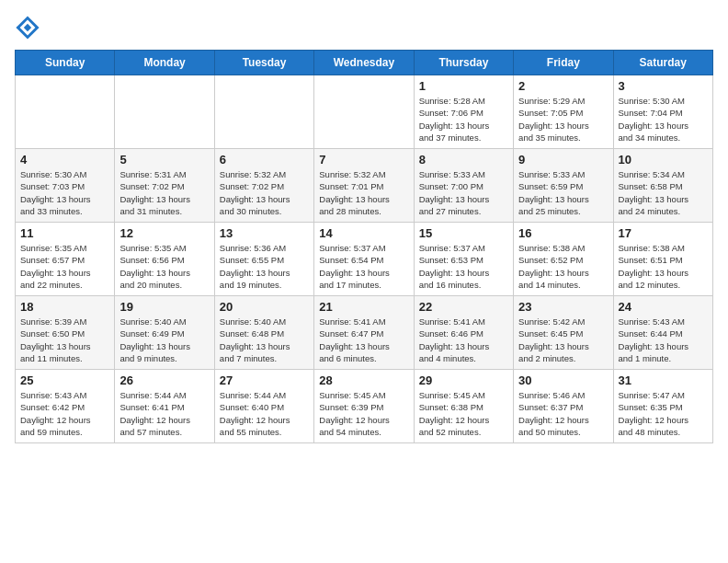  I want to click on column-header-sunday: Sunday, so click(65, 63).